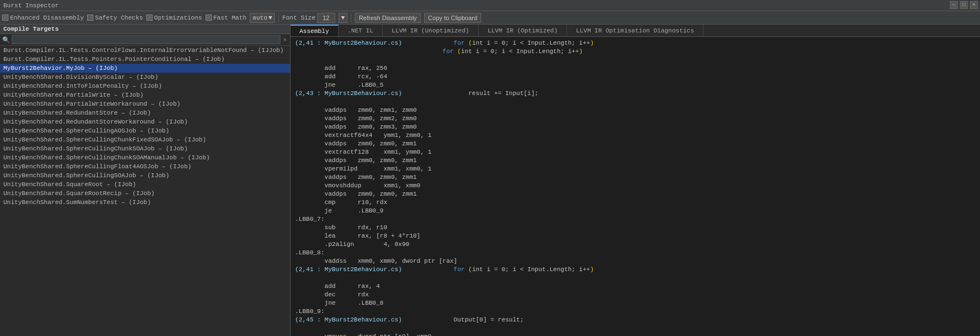  Describe the element at coordinates (635, 320) in the screenshot. I see `code-line: (2,45 : MyBurst2Behaviour.cs) Output[0] …` at that location.